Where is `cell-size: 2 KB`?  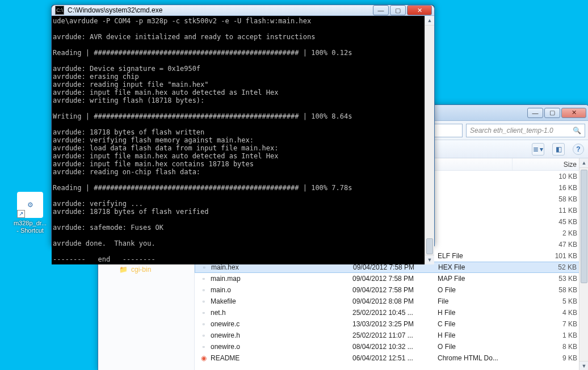
cell-size: 2 KB is located at coordinates (551, 233).